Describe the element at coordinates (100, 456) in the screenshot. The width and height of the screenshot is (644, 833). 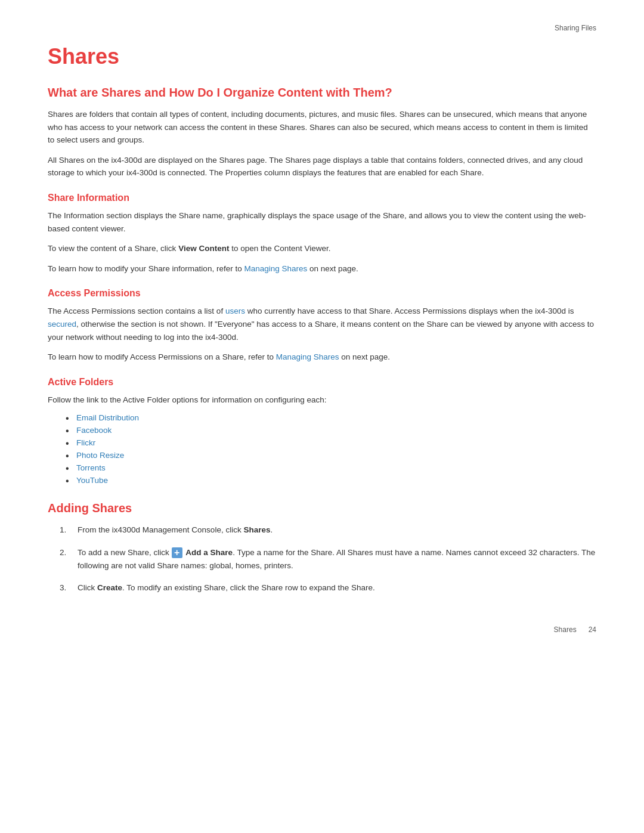
I see `photo-resize-link: Photo Resize` at that location.